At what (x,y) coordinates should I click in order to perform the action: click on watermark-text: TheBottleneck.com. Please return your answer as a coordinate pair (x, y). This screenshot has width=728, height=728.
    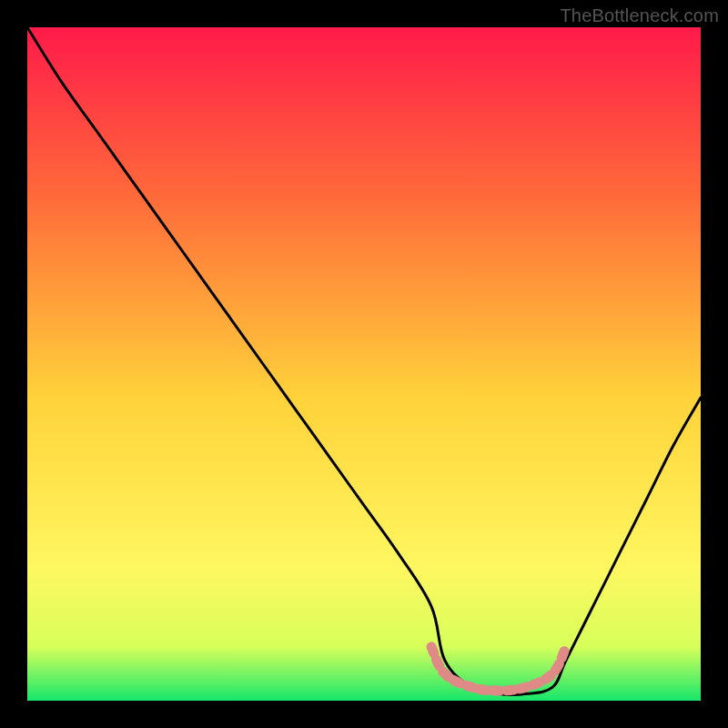
    Looking at the image, I should click on (639, 16).